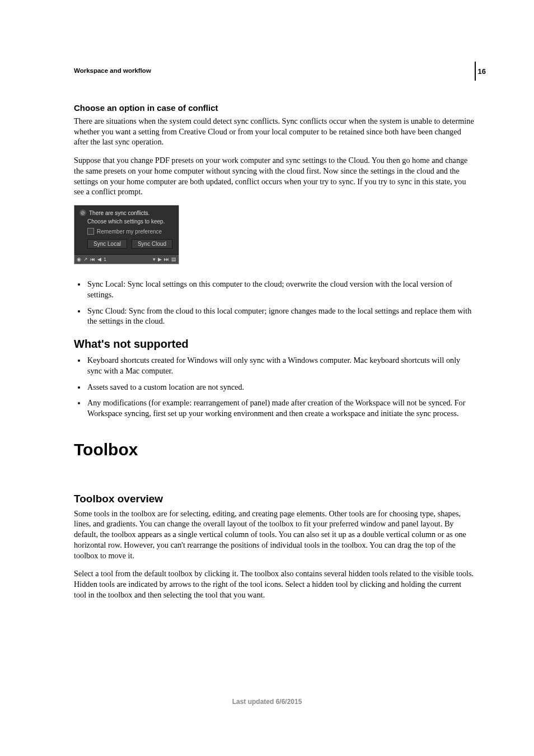 This screenshot has height=756, width=534. What do you see at coordinates (93, 260) in the screenshot?
I see `first-page-icon: ⏮` at bounding box center [93, 260].